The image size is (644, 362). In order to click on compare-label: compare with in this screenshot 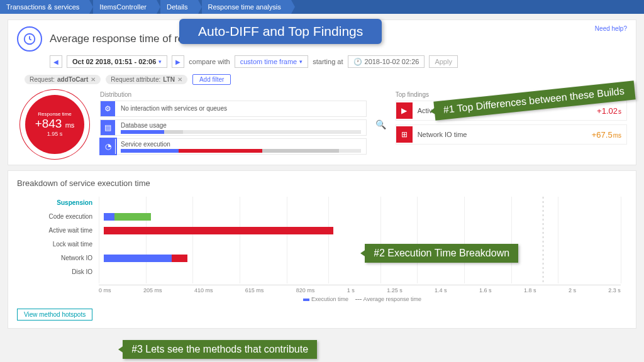, I will do `click(209, 62)`.